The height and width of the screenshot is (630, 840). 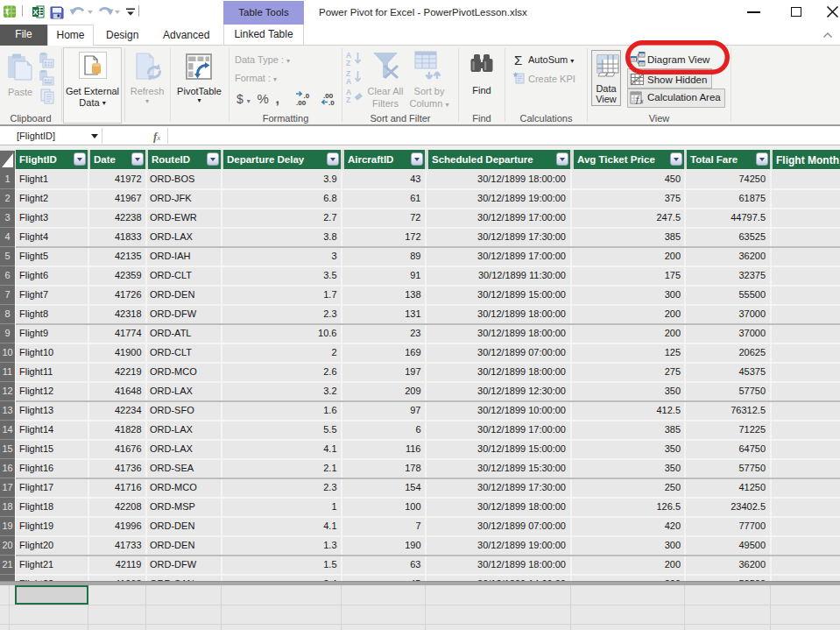 What do you see at coordinates (331, 103) in the screenshot?
I see `svg-text: .0` at bounding box center [331, 103].